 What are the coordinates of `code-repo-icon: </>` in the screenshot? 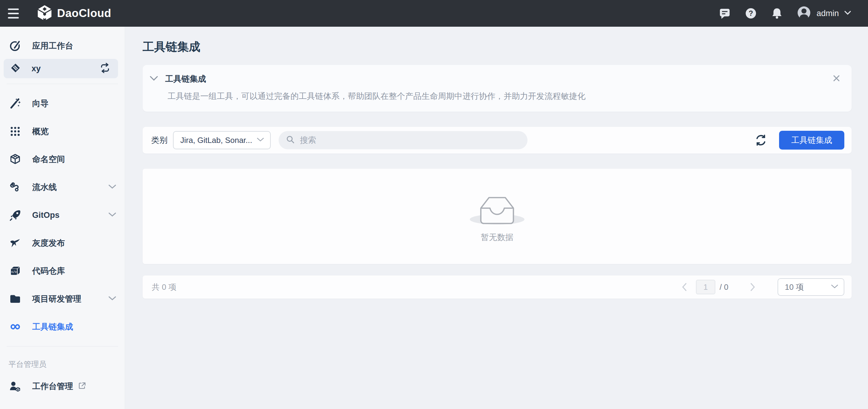 It's located at (15, 271).